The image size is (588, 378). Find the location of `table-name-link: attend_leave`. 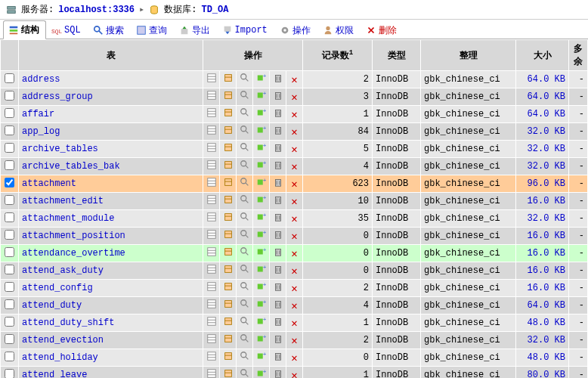

table-name-link: attend_leave is located at coordinates (54, 373).